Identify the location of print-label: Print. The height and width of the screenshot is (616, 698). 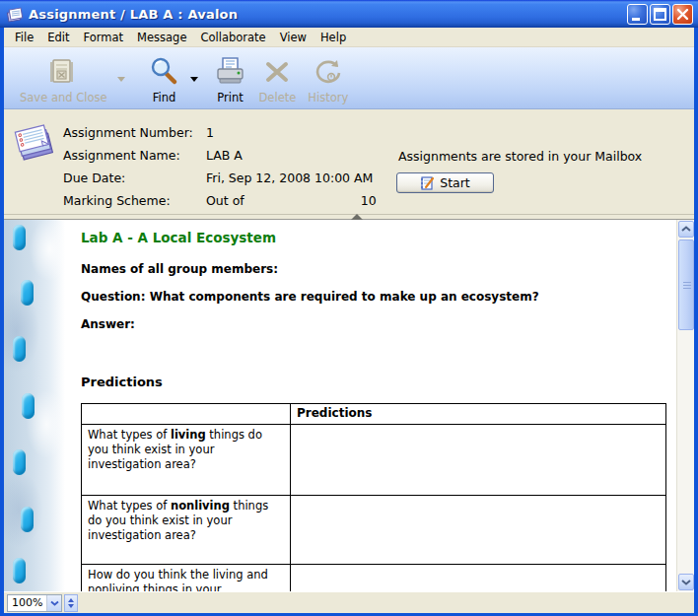
(230, 98).